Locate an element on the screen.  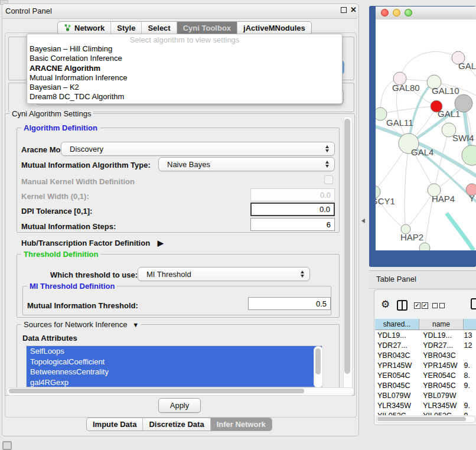
list-item: gal4RGexp is located at coordinates (174, 383).